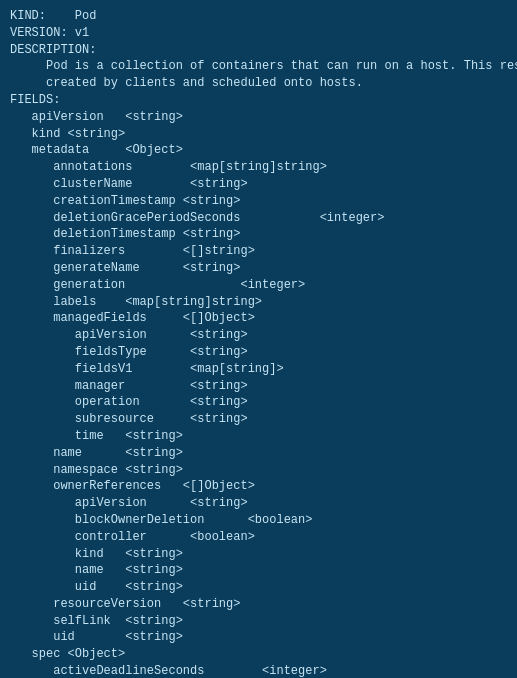 Image resolution: width=517 pixels, height=678 pixels. What do you see at coordinates (258, 268) in the screenshot?
I see `terminal-line: generateName <string>` at bounding box center [258, 268].